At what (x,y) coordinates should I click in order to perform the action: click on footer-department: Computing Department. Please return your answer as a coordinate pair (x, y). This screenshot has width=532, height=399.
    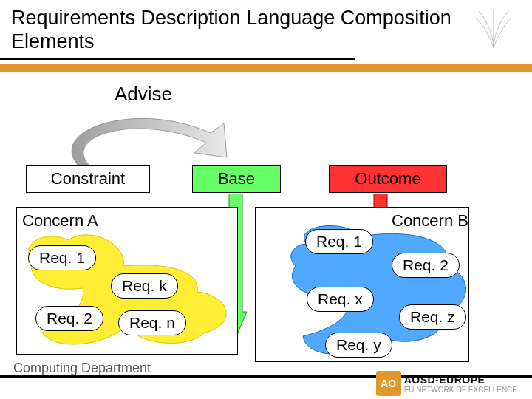
    Looking at the image, I should click on (82, 368).